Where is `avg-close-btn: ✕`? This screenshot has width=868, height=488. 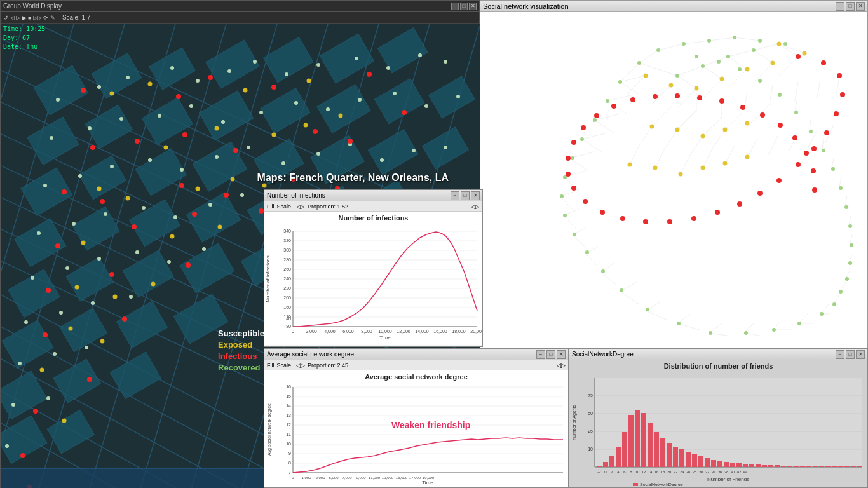
avg-close-btn: ✕ is located at coordinates (561, 355).